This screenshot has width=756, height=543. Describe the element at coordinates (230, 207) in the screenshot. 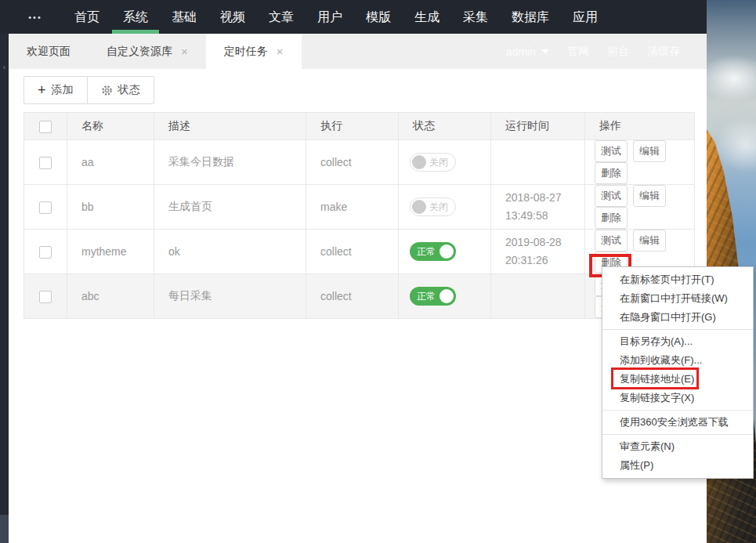

I see `cell-desc: 生成首页` at that location.